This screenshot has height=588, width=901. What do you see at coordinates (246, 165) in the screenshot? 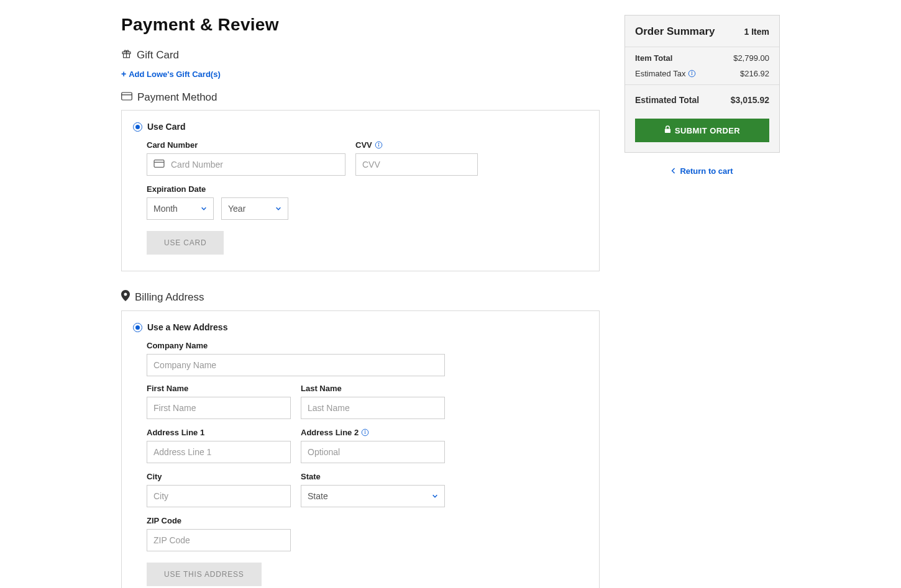
I see `card-number-field-wrap` at bounding box center [246, 165].